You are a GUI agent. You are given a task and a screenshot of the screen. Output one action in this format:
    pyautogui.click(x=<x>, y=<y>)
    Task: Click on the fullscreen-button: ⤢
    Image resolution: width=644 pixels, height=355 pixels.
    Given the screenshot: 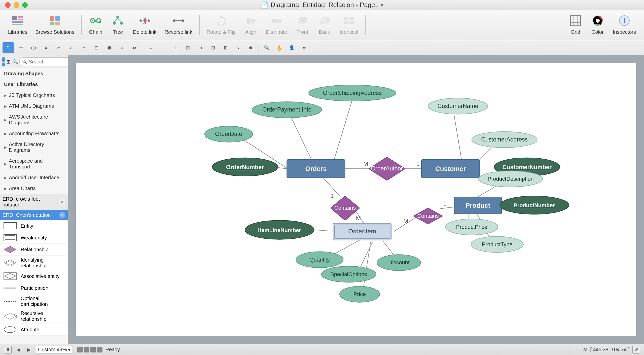 What is the action you would take?
    pyautogui.click(x=636, y=350)
    